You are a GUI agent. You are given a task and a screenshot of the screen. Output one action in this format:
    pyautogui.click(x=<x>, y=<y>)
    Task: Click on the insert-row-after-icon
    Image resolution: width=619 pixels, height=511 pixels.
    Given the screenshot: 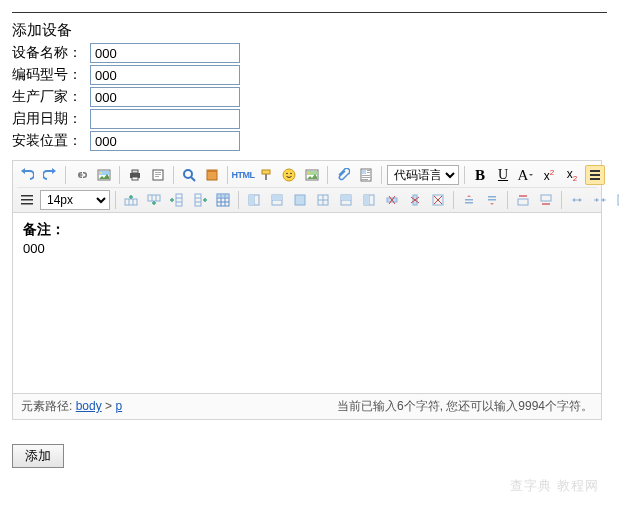 What is the action you would take?
    pyautogui.click(x=154, y=200)
    